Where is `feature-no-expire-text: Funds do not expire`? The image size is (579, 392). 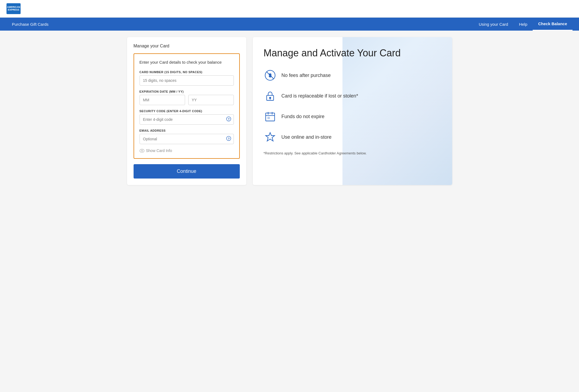
feature-no-expire-text: Funds do not expire is located at coordinates (303, 116).